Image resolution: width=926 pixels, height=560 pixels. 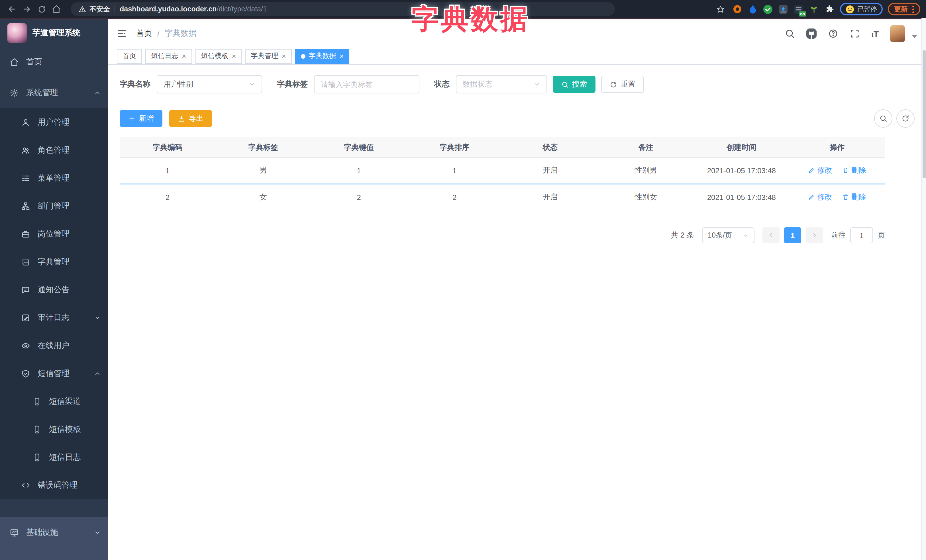 What do you see at coordinates (883, 119) in the screenshot?
I see `toggle-search-button` at bounding box center [883, 119].